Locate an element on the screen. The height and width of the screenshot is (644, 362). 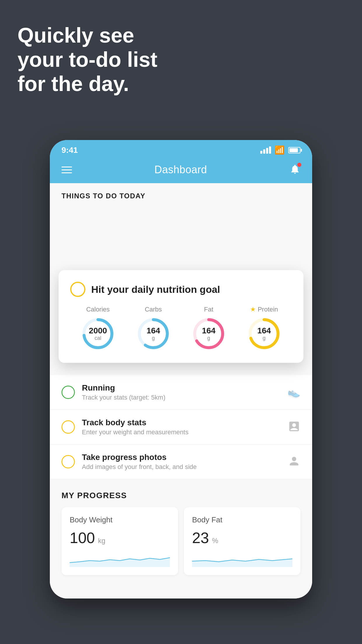
body-stats-circle is located at coordinates (68, 427).